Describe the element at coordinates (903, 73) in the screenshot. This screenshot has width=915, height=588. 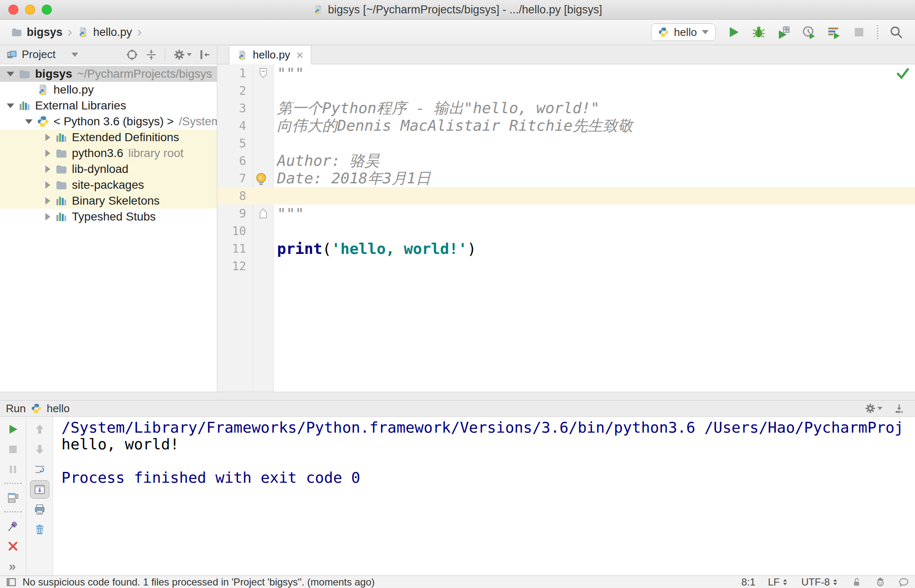
I see `inspections-ok-icon` at that location.